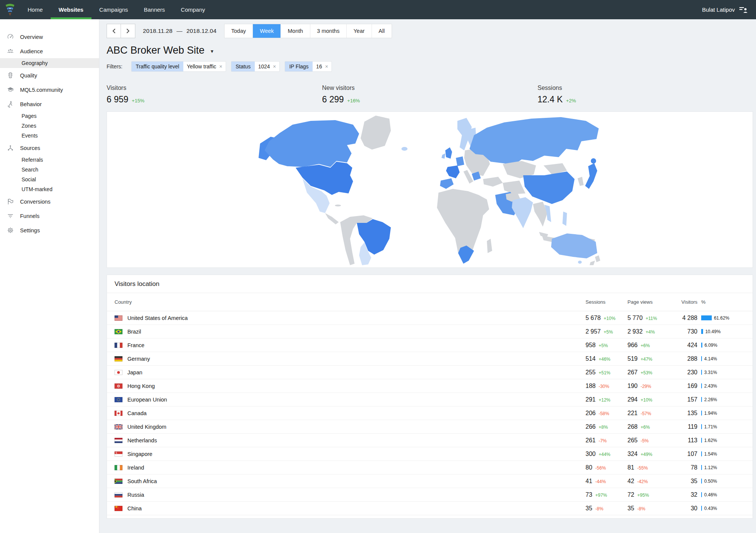 This screenshot has width=756, height=533. I want to click on sidebar-item-pages: Pages, so click(50, 116).